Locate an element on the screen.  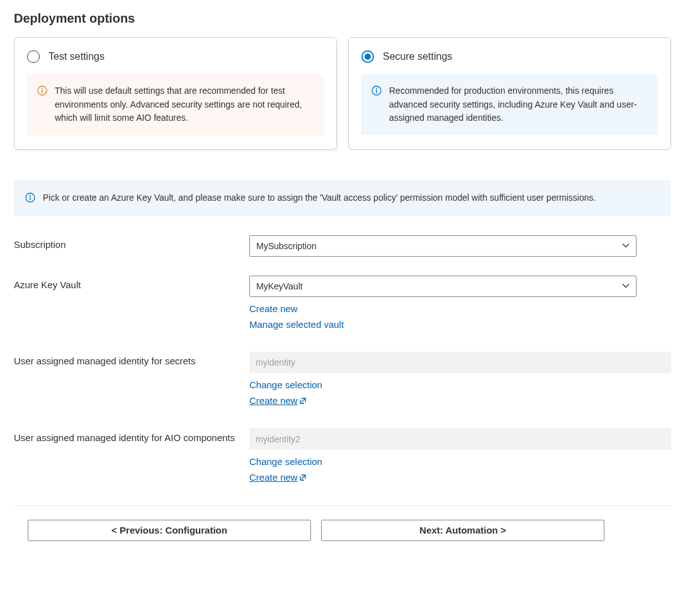
radio-checked-icon is located at coordinates (368, 57).